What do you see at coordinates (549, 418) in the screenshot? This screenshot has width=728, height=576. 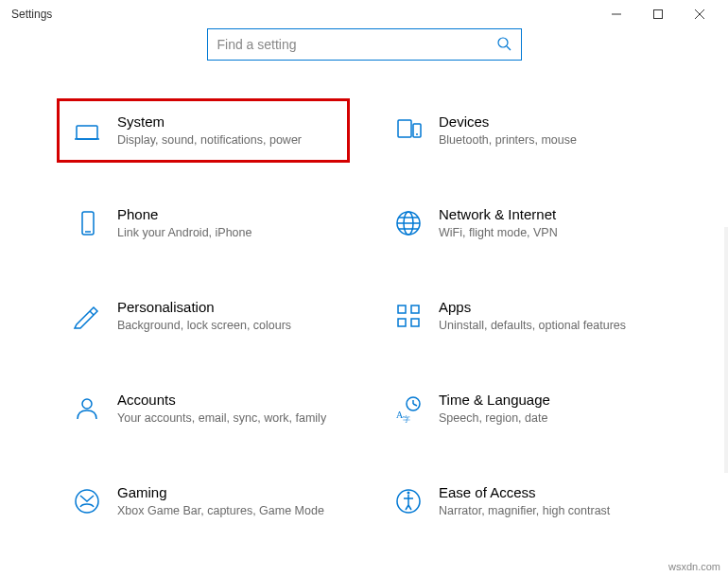 I see `tile-desc: Speech, region, date` at bounding box center [549, 418].